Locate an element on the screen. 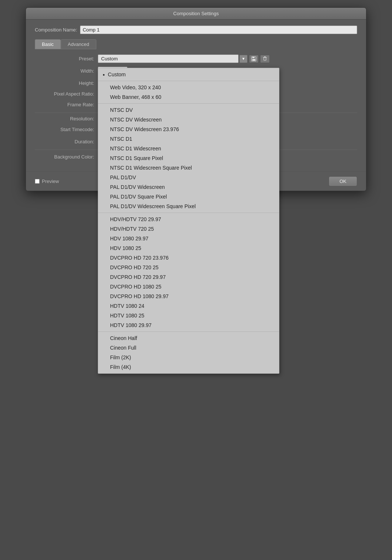 The width and height of the screenshot is (392, 560). preview-checkbox is located at coordinates (37, 181).